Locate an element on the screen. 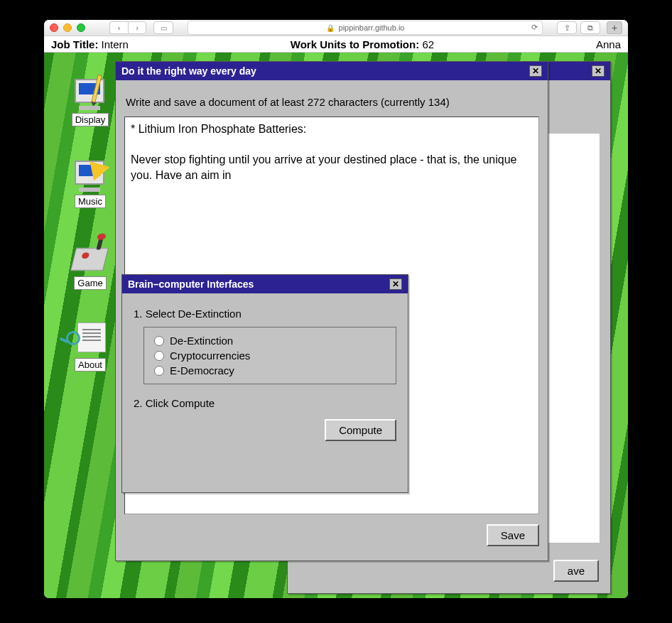  radio-option-cryptocurrencies: Cryptocurrencies is located at coordinates (270, 355).